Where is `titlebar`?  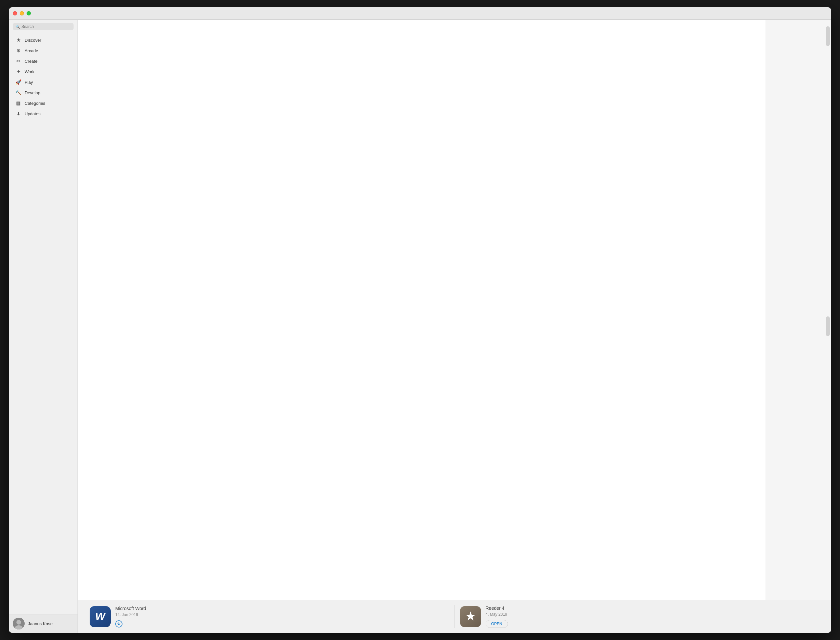 titlebar is located at coordinates (214, 14).